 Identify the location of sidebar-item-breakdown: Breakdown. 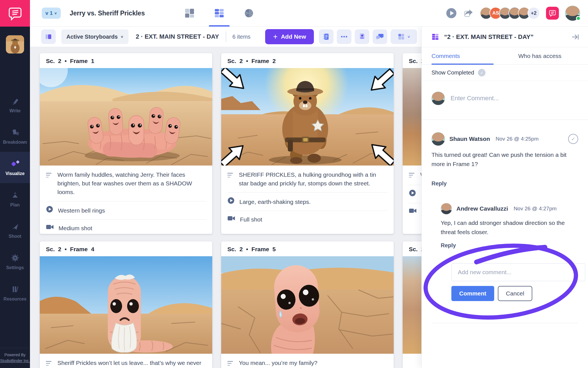
(15, 136).